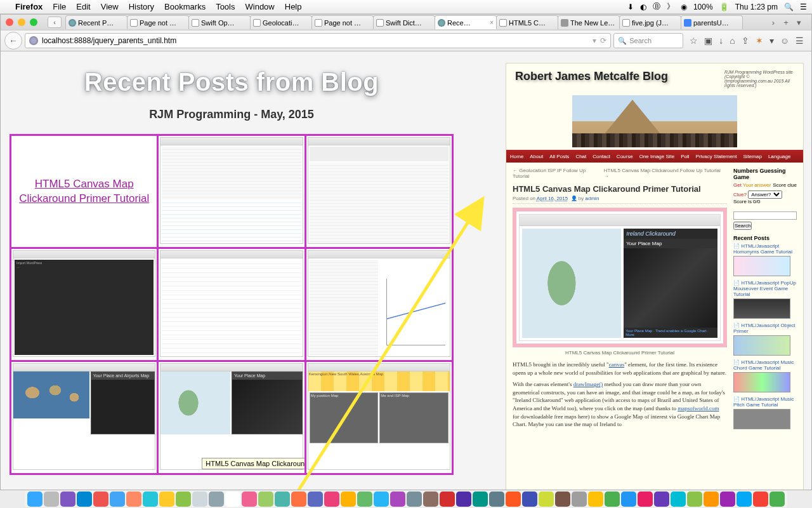 The width and height of the screenshot is (812, 508). Describe the element at coordinates (732, 41) in the screenshot. I see `home-icon: ⌂` at that location.